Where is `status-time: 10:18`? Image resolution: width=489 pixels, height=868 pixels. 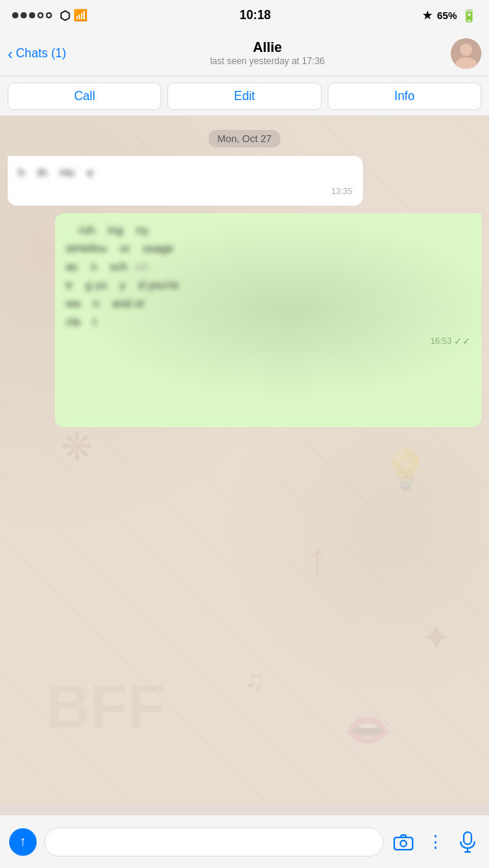 status-time: 10:18 is located at coordinates (255, 15).